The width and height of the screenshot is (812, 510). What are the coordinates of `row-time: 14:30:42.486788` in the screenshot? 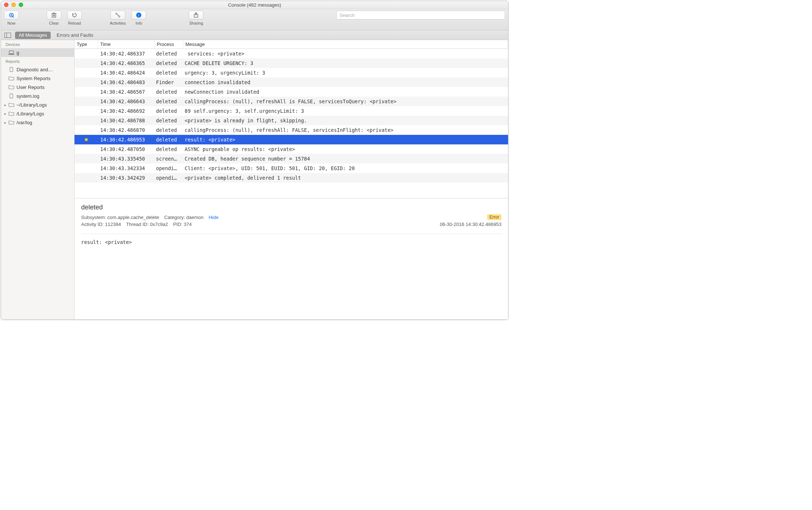 It's located at (126, 121).